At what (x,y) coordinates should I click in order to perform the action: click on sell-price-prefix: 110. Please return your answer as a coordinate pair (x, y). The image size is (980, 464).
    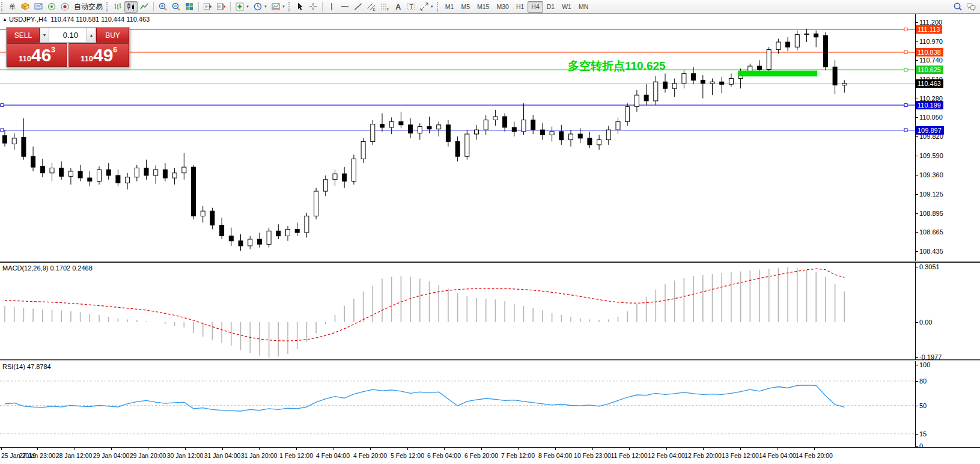
    Looking at the image, I should click on (25, 59).